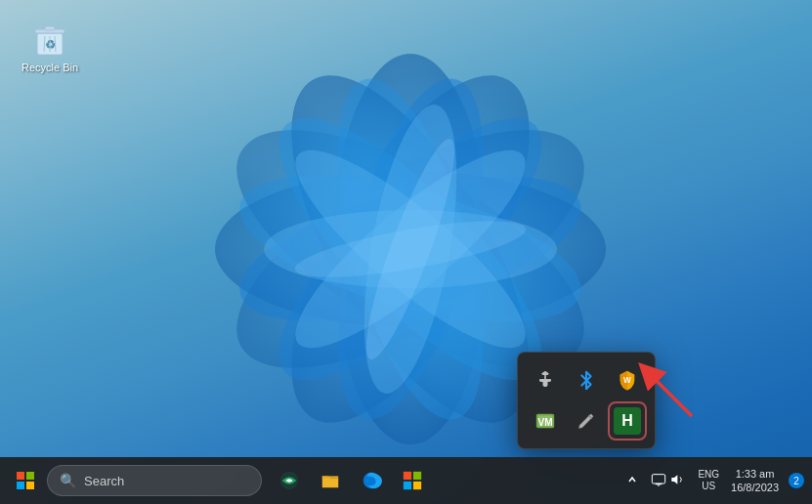 Image resolution: width=812 pixels, height=504 pixels. I want to click on network-icon-area, so click(668, 481).